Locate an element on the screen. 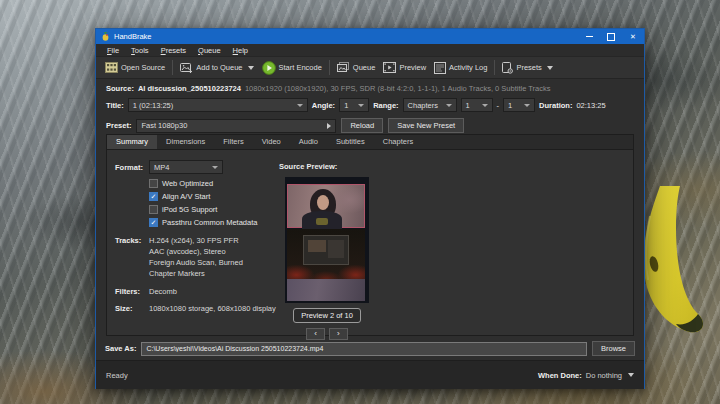 This screenshot has height=404, width=720. browse-button: Browse is located at coordinates (614, 348).